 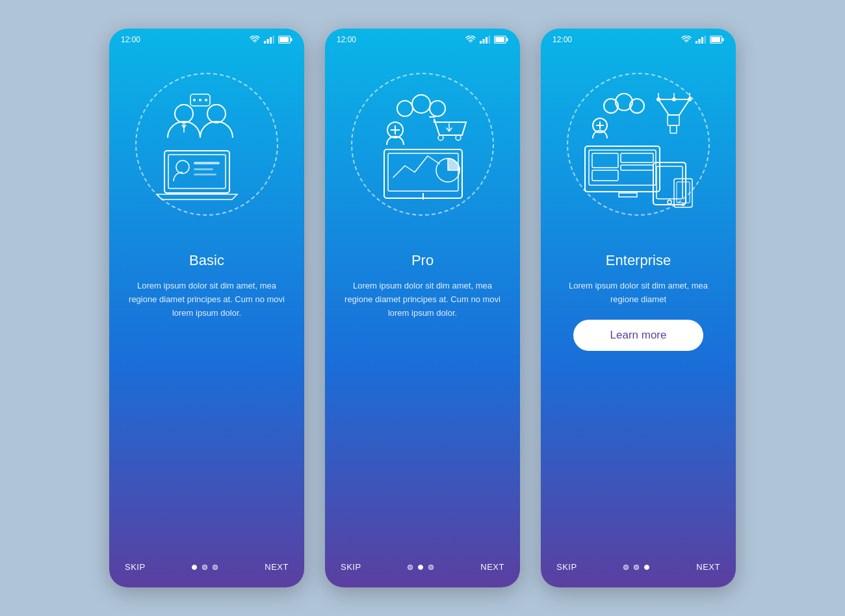 What do you see at coordinates (207, 300) in the screenshot?
I see `plan-desc-basic: Lorem ipsum dolor sit dim amet, mea regi…` at bounding box center [207, 300].